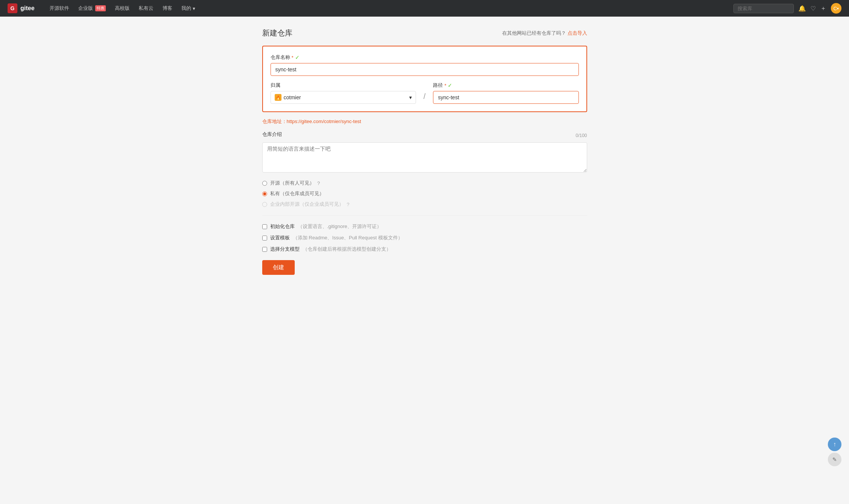 Image resolution: width=849 pixels, height=504 pixels. Describe the element at coordinates (343, 97) in the screenshot. I see `owner-select: 🔥 cotmier ▾` at that location.